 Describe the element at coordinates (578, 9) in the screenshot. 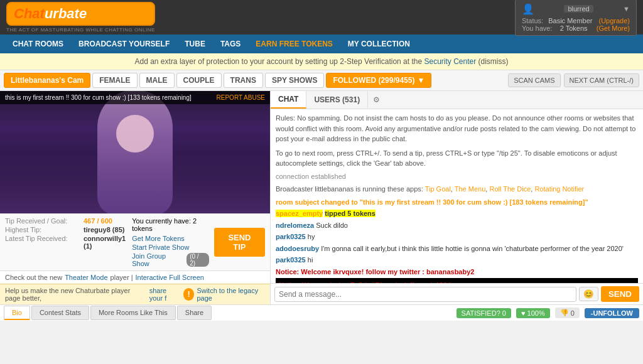

I see `username: blurred` at that location.